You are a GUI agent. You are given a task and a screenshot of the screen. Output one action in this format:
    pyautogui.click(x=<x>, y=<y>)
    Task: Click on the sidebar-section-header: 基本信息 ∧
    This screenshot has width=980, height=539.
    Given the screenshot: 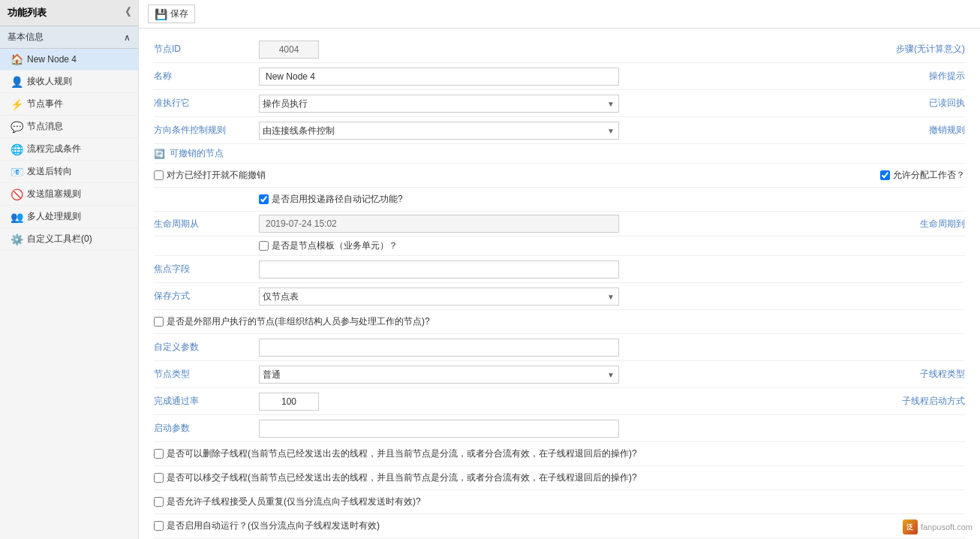 What is the action you would take?
    pyautogui.click(x=69, y=38)
    